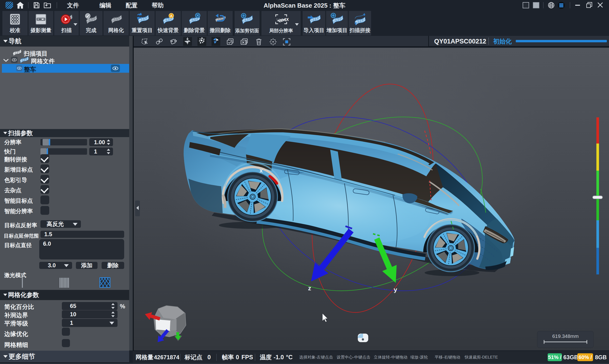 Image resolution: width=609 pixels, height=364 pixels. Describe the element at coordinates (310, 288) in the screenshot. I see `svg-text: z` at that location.